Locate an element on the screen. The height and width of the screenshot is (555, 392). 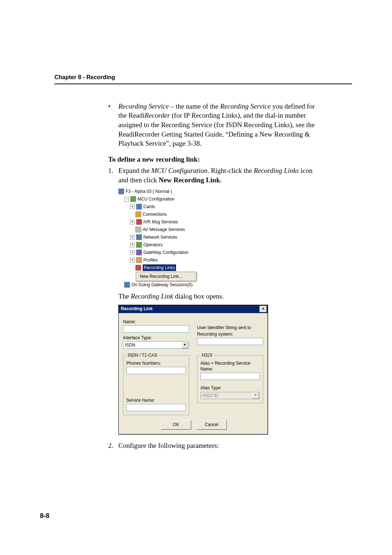
user-id-input is located at coordinates (230, 341).